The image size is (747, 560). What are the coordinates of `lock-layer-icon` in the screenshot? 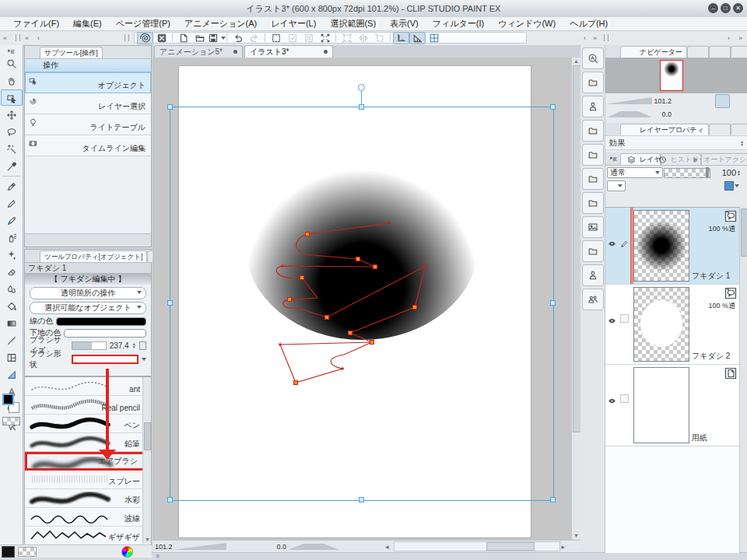 It's located at (675, 186).